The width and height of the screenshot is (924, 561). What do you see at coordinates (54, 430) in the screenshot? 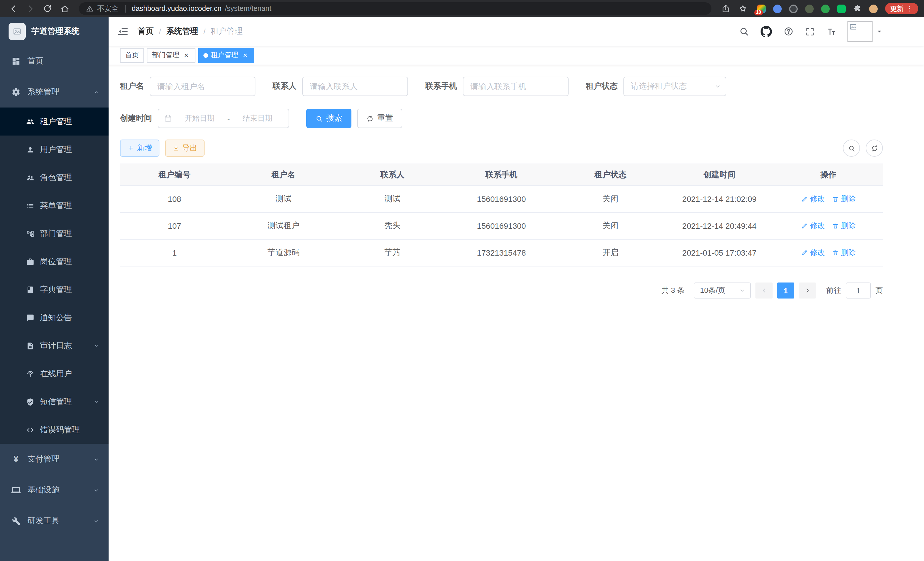
I see `sidebar-item-error-code: 错误码管理` at bounding box center [54, 430].